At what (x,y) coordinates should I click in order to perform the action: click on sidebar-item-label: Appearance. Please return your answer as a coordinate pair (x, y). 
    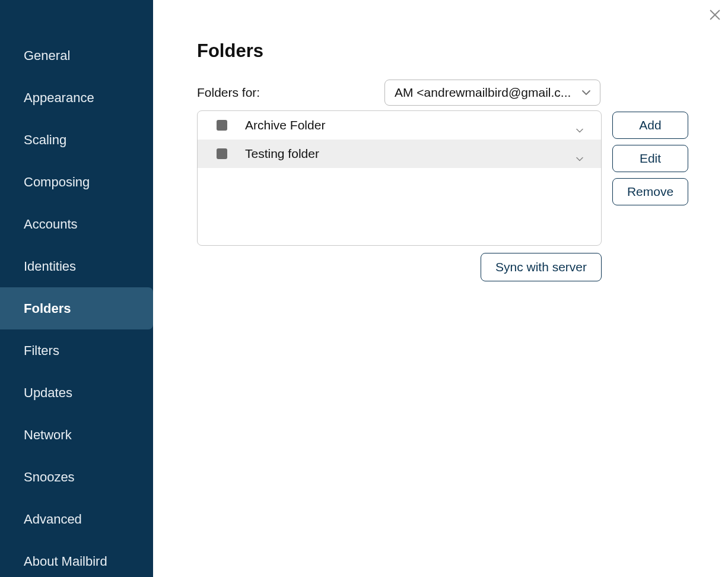
    Looking at the image, I should click on (59, 98).